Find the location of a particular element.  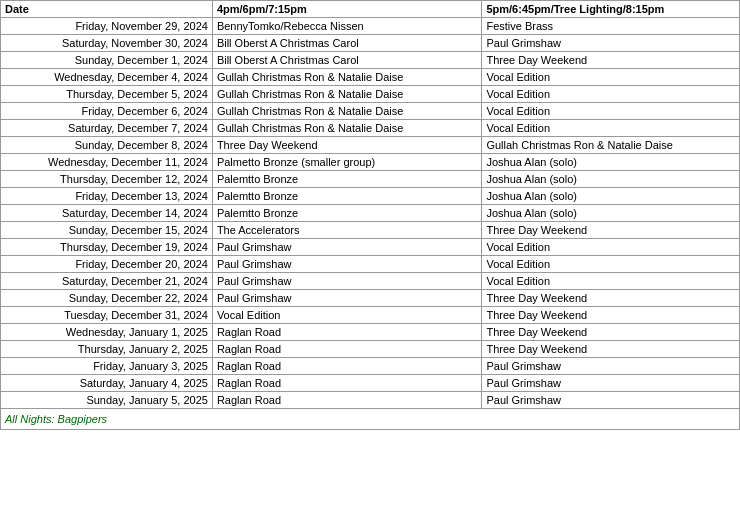

table-row: Wednesday, January 1, 2025Raglan RoadThr… is located at coordinates (370, 332).